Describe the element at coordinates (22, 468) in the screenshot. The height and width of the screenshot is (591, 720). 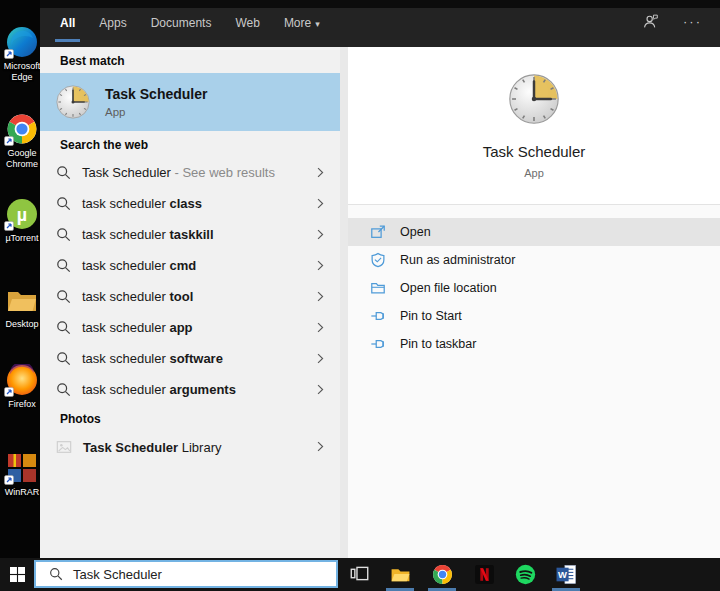
I see `winrar-icon` at that location.